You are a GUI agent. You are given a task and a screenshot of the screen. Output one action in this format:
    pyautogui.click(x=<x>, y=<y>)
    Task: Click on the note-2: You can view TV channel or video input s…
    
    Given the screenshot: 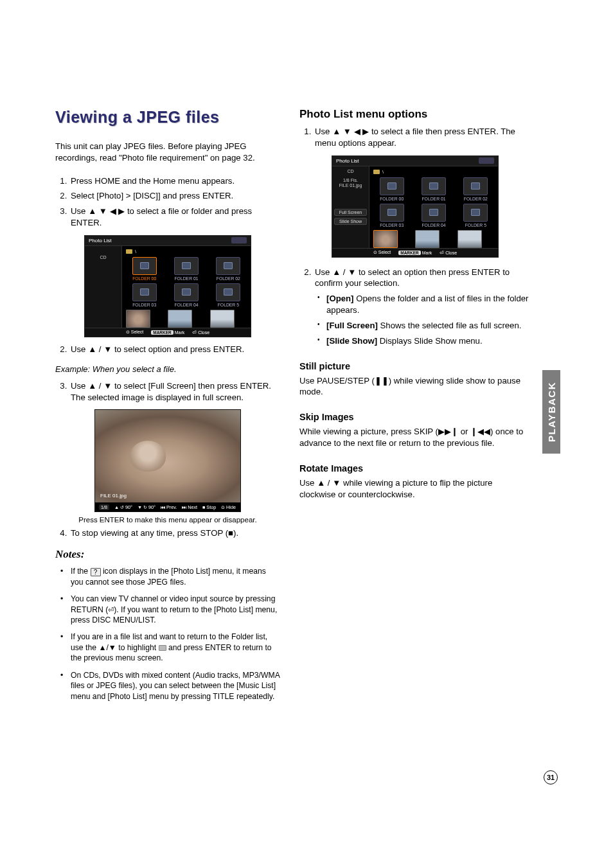 What is the action you would take?
    pyautogui.click(x=175, y=609)
    